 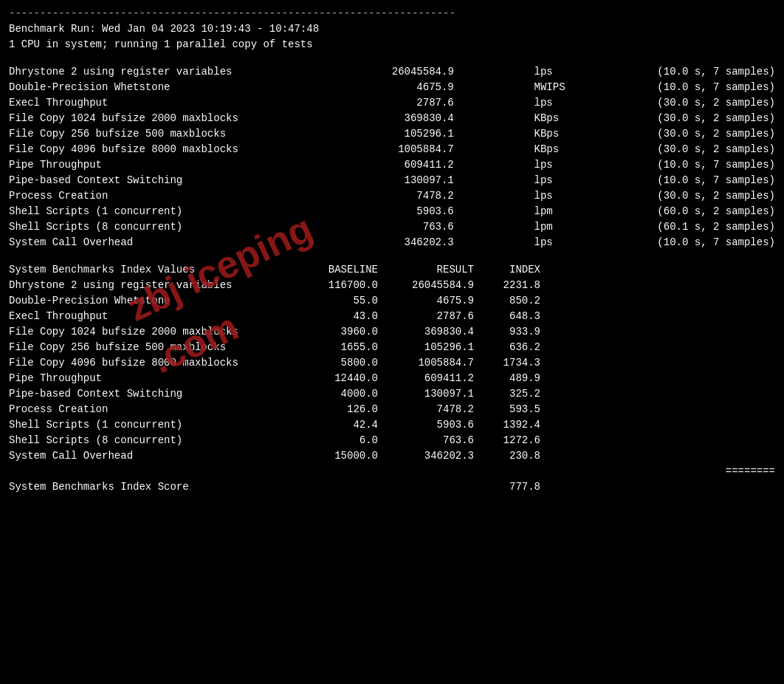 I want to click on result-name: Execl Throughput, so click(x=149, y=103).